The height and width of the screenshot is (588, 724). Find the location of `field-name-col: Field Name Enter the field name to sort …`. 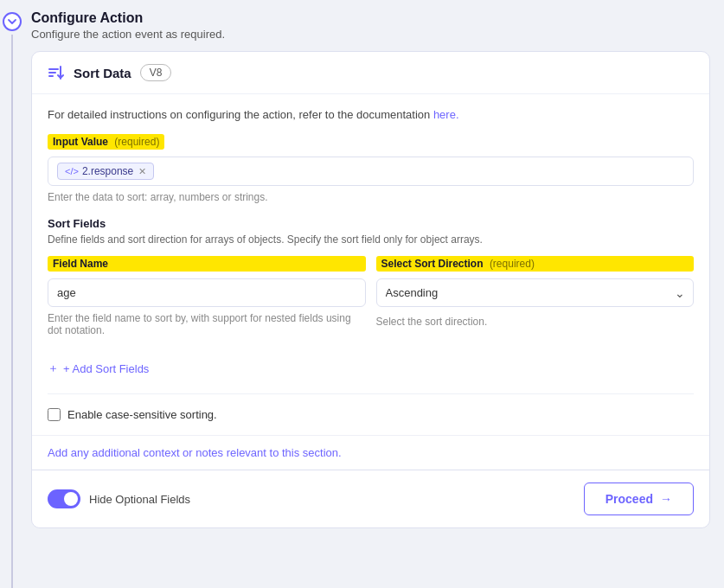

field-name-col: Field Name Enter the field name to sort … is located at coordinates (207, 318).